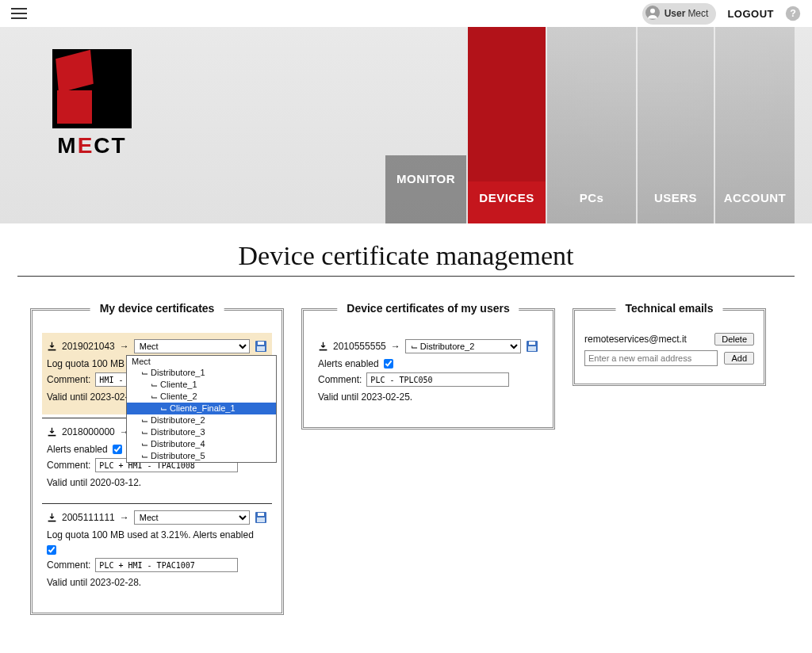 The width and height of the screenshot is (812, 653). What do you see at coordinates (428, 374) in the screenshot?
I see `cert-block: 2010555555 → ⌙ Distributore_2 Alerts ena…` at bounding box center [428, 374].